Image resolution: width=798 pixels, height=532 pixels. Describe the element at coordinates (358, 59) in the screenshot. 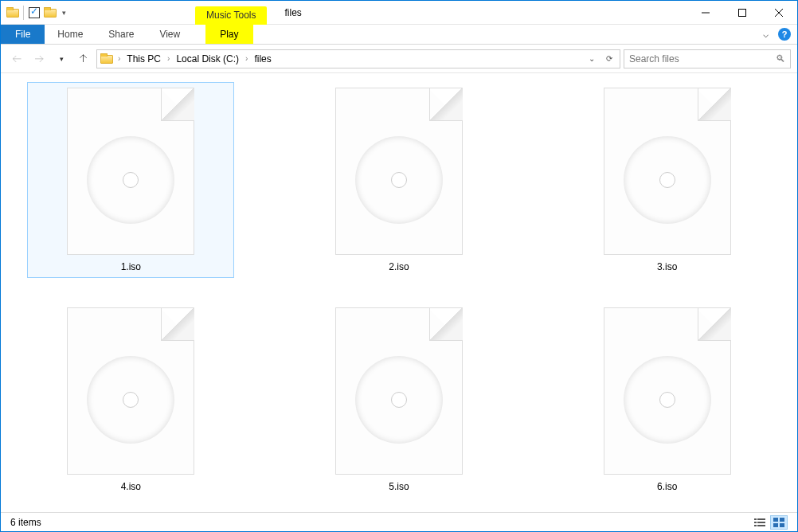

I see `address-bar: › This PC › Local Disk (C:) › files ⌄ ⟳` at that location.